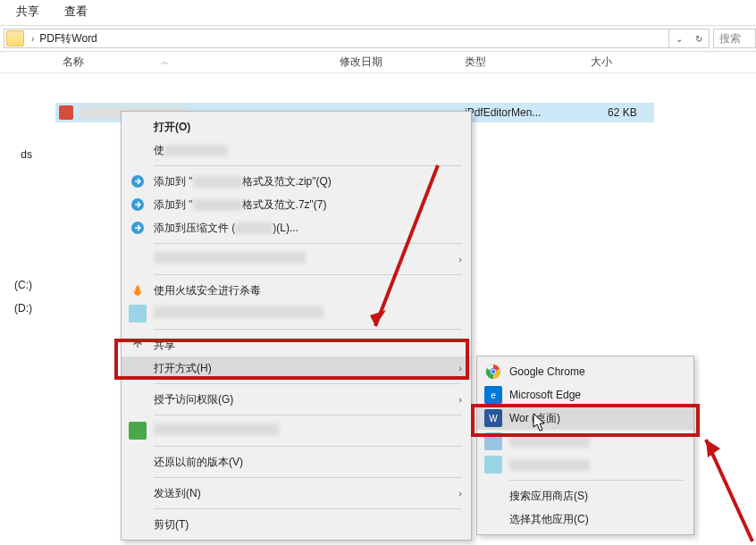  Describe the element at coordinates (727, 487) in the screenshot. I see `annotation-arrow` at that location.